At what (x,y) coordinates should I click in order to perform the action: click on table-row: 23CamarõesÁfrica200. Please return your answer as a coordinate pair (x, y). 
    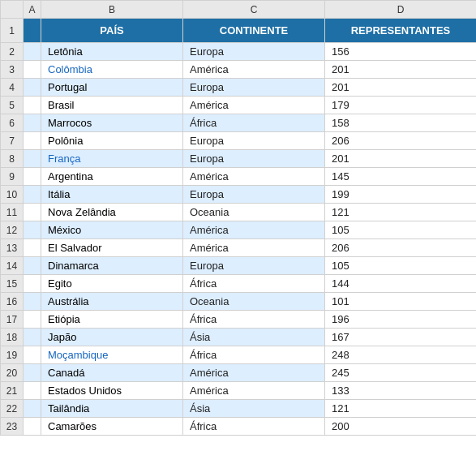
    Looking at the image, I should click on (238, 427).